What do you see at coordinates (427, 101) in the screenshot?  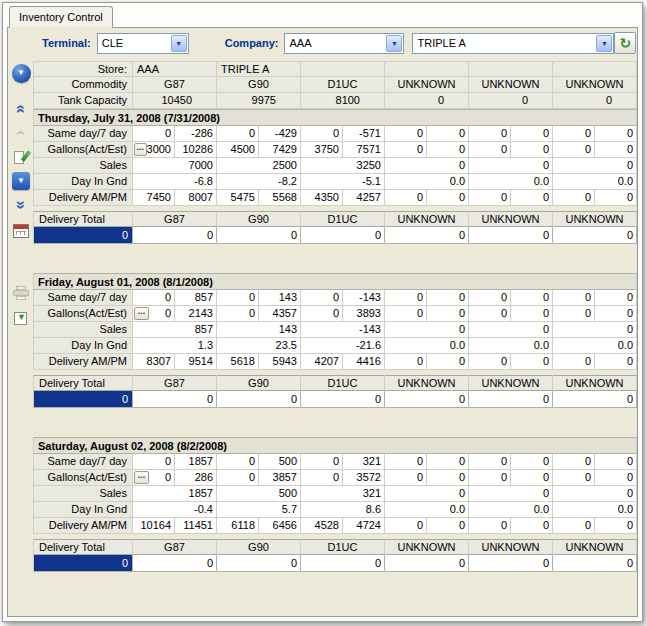 I see `tank-capacity-cell: 0` at bounding box center [427, 101].